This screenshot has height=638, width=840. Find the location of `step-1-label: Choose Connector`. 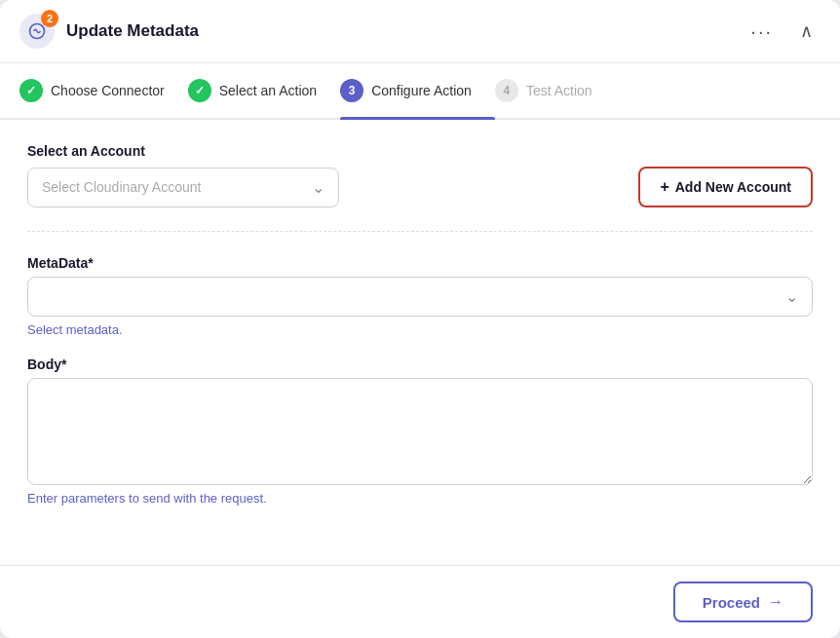

step-1-label: Choose Connector is located at coordinates (107, 91).